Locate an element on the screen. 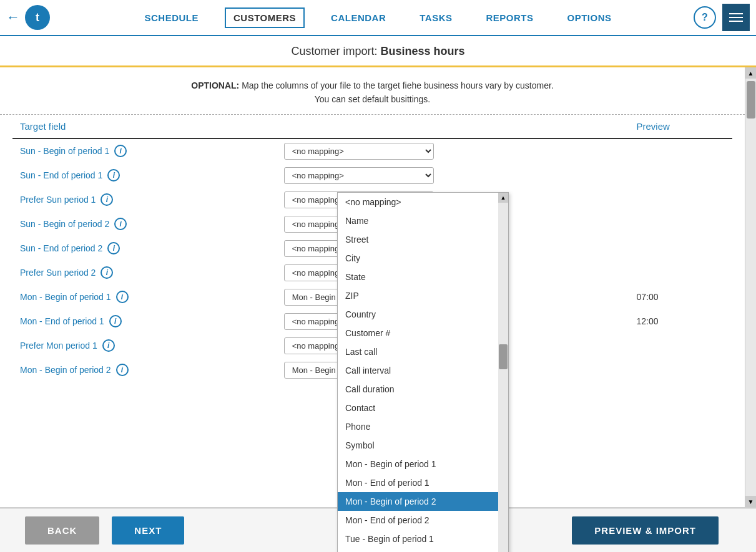  optional-label: OPTIONAL: is located at coordinates (215, 85).